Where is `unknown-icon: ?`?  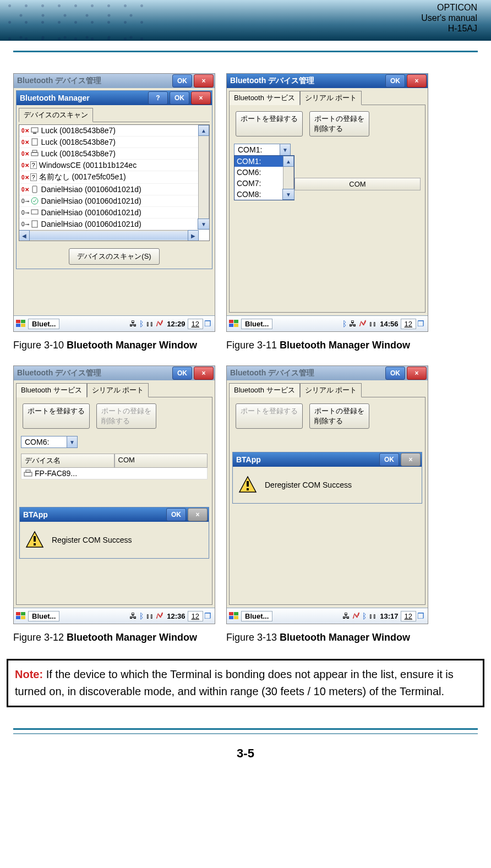 unknown-icon: ? is located at coordinates (34, 177).